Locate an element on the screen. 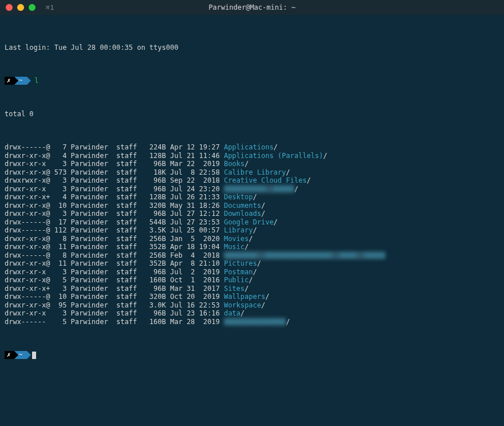 The height and width of the screenshot is (426, 504). list-row: drwx------ 5 Parwinder staff 160B Mar 28… is located at coordinates (252, 322).